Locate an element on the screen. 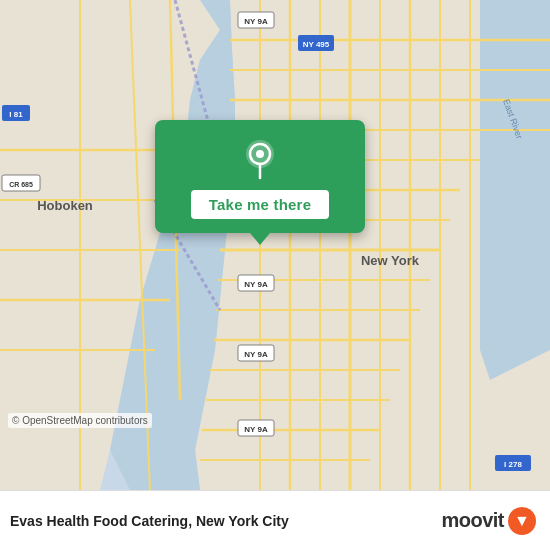 The height and width of the screenshot is (550, 550). place-info: Evas Health Food Catering, New York City is located at coordinates (150, 521).